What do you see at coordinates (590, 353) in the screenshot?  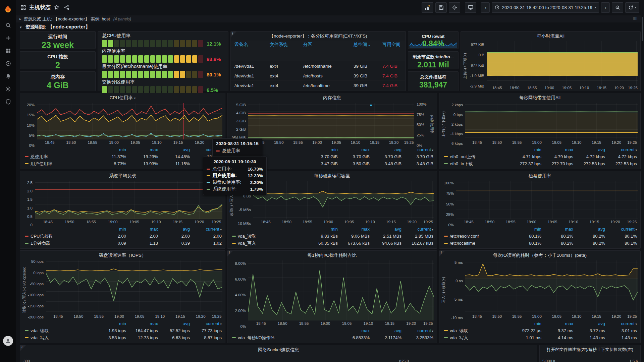 I see `graph-panel-file-descriptors-context-switches: 打开的文件描述符(左)/每秒上下文切换次数(右) 5.000 K 1.5 K` at bounding box center [590, 353].